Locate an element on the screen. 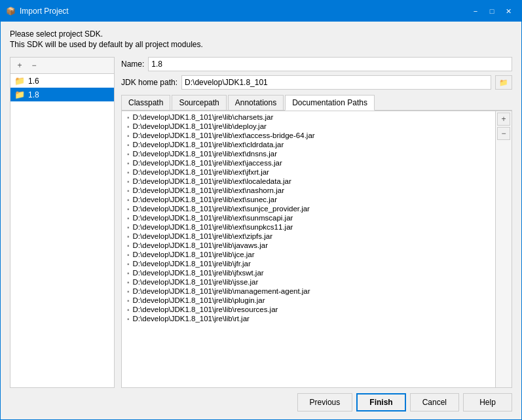 This screenshot has height=420, width=522. sdk-toolbar: + − is located at coordinates (62, 65).